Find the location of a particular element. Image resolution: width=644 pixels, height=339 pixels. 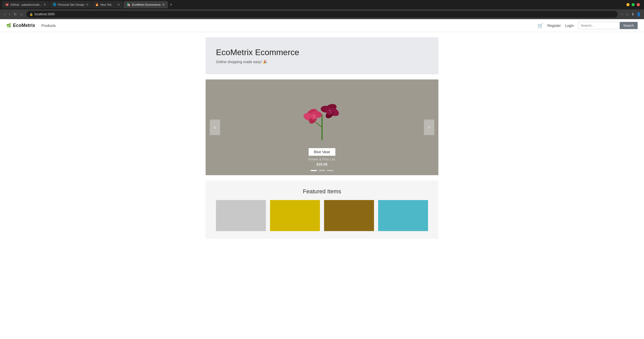

search-button: Search is located at coordinates (628, 25).